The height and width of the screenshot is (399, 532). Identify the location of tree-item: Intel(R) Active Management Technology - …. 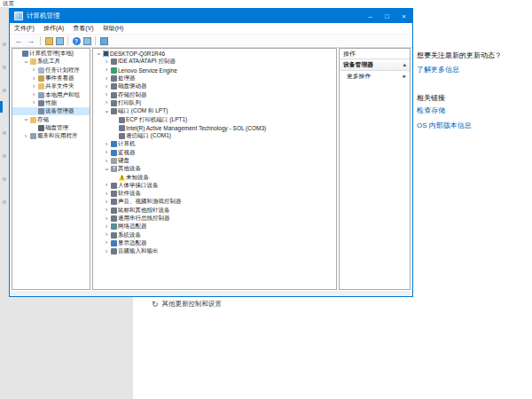
(215, 128).